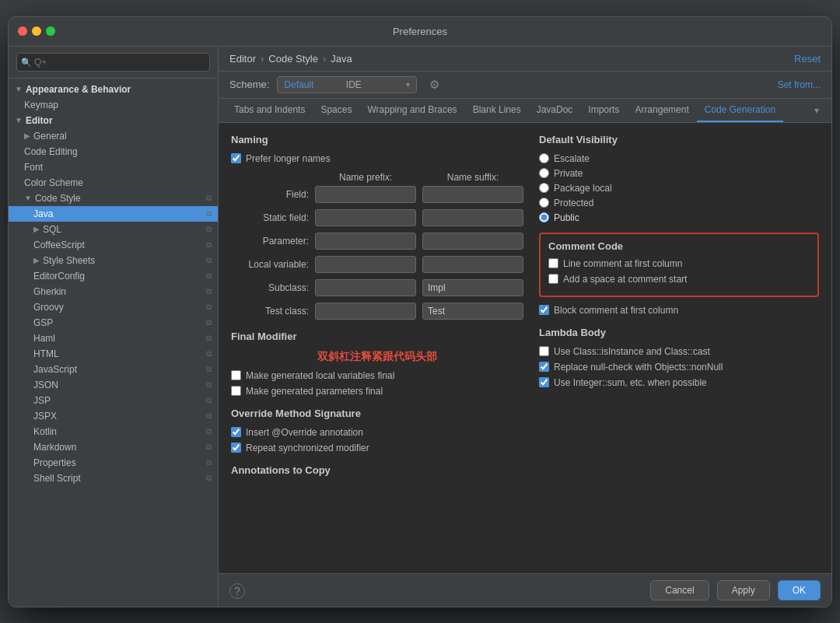 Image resolution: width=840 pixels, height=623 pixels. I want to click on local-var-prefix-input, so click(366, 264).